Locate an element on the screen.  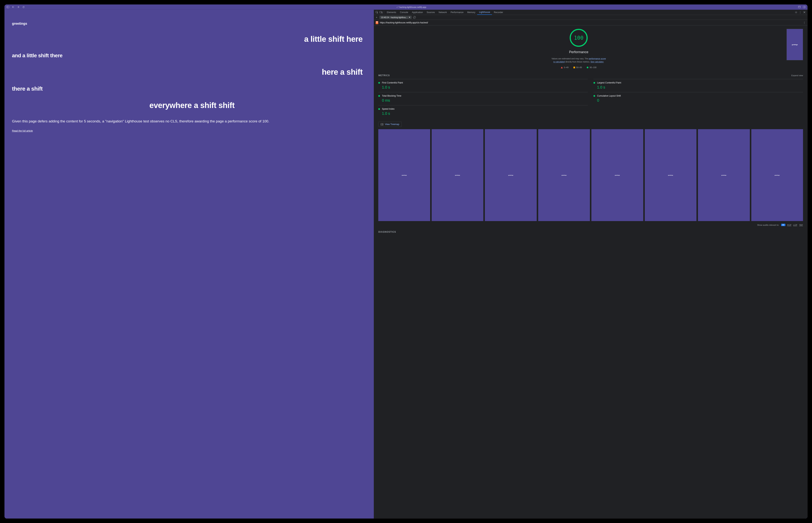
legend-average-icon is located at coordinates (574, 67).